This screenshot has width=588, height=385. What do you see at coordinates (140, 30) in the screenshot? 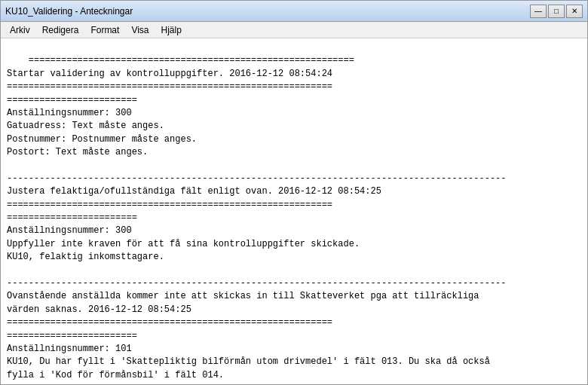
I see `menu-visa: Visa` at bounding box center [140, 30].